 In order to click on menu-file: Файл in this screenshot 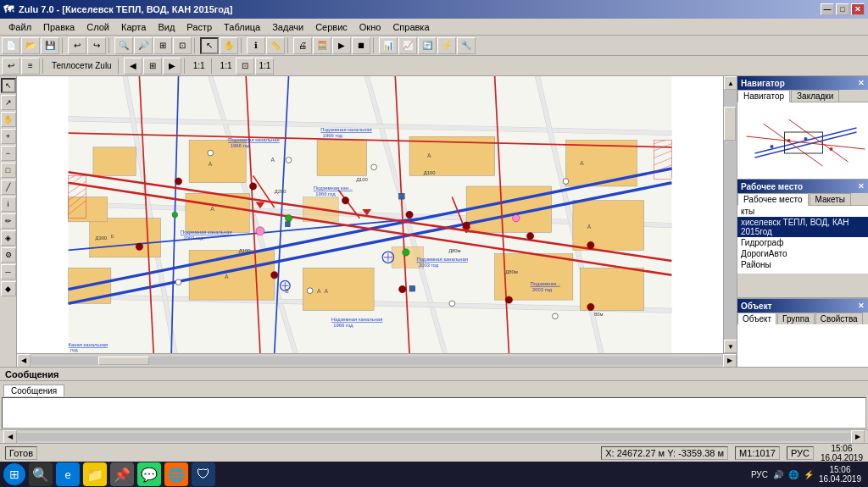, I will do `click(20, 27)`.